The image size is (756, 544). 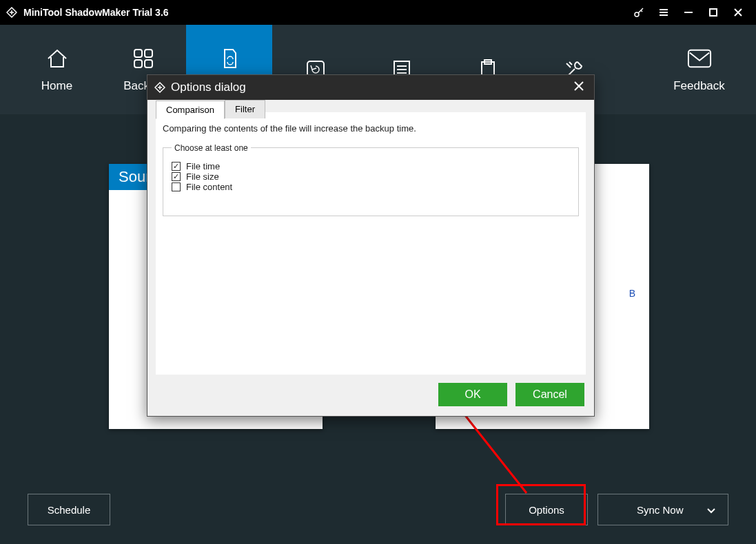 What do you see at coordinates (12, 12) in the screenshot?
I see `app-logo-icon` at bounding box center [12, 12].